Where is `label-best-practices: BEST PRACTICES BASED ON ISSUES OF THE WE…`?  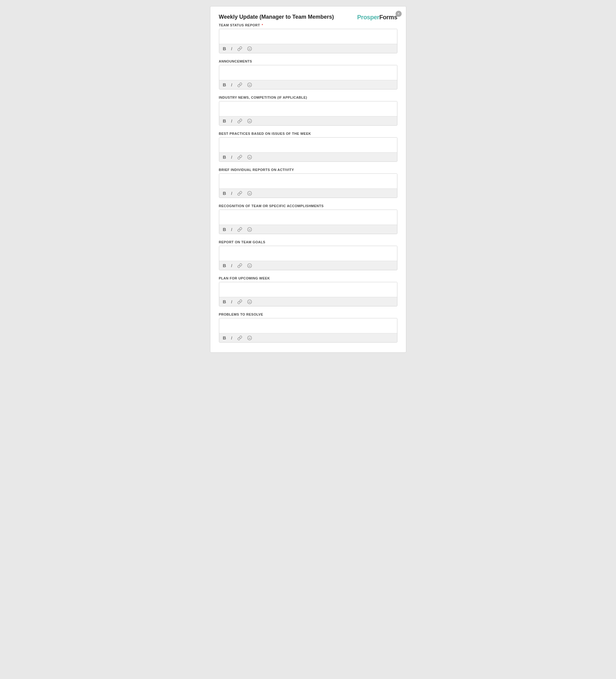 label-best-practices: BEST PRACTICES BASED ON ISSUES OF THE WE… is located at coordinates (308, 133).